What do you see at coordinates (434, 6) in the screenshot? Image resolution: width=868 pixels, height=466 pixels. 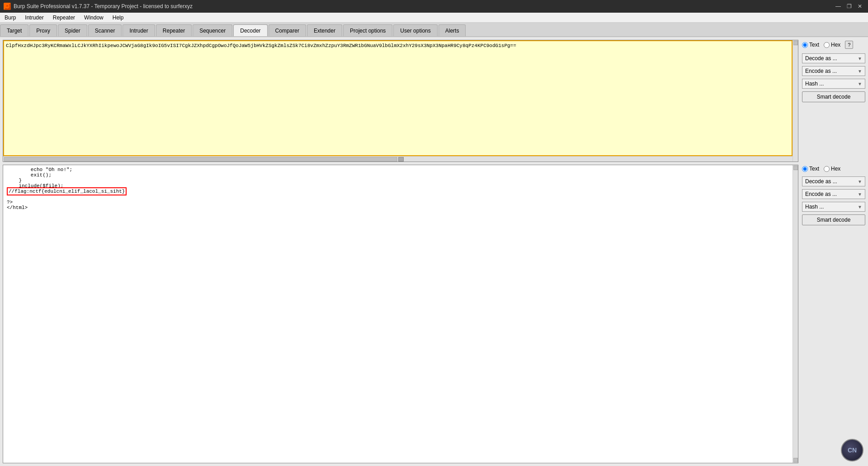 I see `title-bar: Burp Suite Professional v1.7.37 - Tempor…` at bounding box center [434, 6].